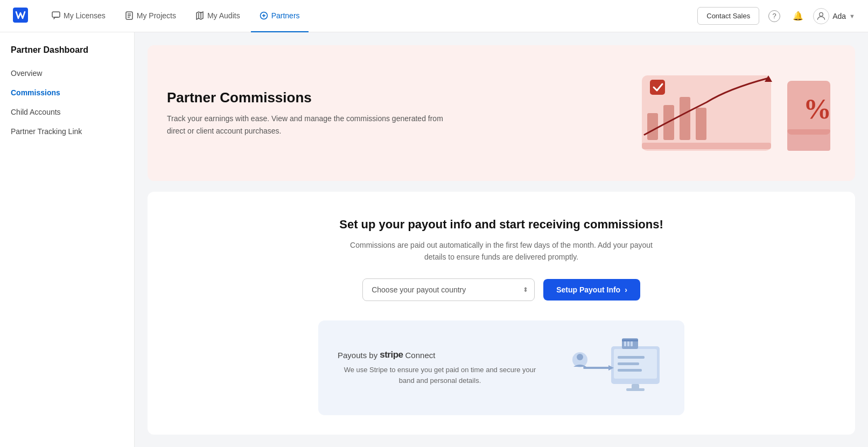 Image resolution: width=868 pixels, height=447 pixels. What do you see at coordinates (501, 290) in the screenshot?
I see `payout-actions: Choose your payout country United States…` at bounding box center [501, 290].